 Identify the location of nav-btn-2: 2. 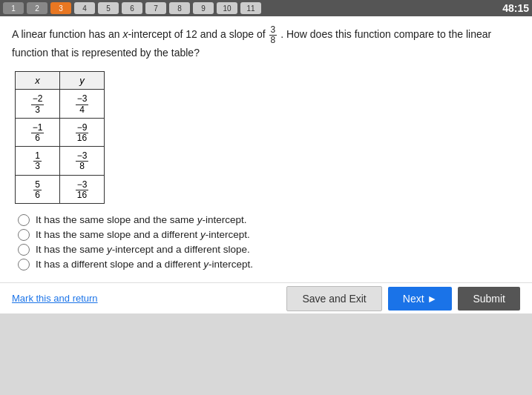
(37, 8).